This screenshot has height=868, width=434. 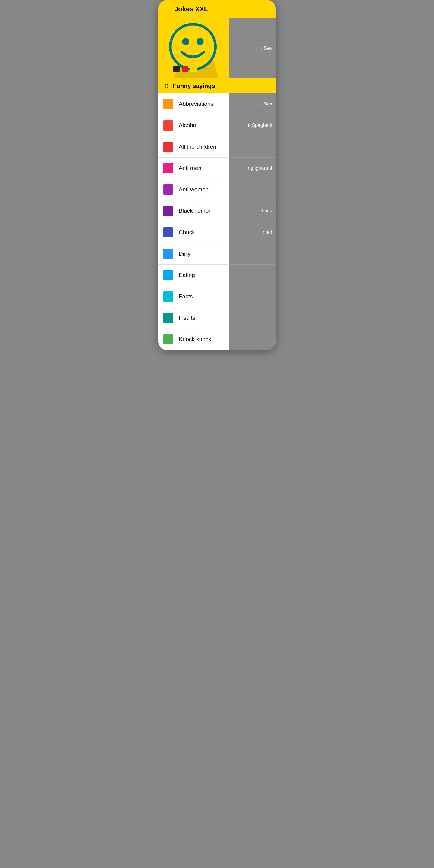 What do you see at coordinates (193, 104) in the screenshot?
I see `nav-item-abbreviations: Abbreviations` at bounding box center [193, 104].